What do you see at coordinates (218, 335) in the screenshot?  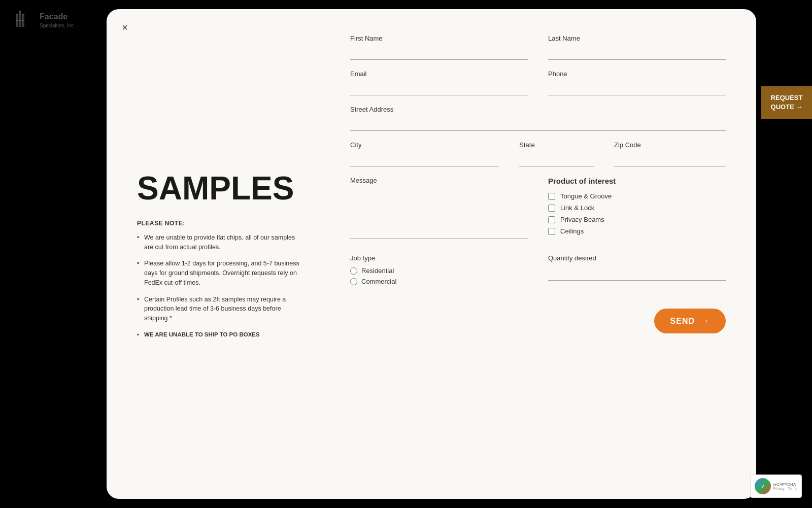 I see `note-item-uppercase: WE ARE UNABLE TO SHIP TO PO BOXES` at bounding box center [218, 335].